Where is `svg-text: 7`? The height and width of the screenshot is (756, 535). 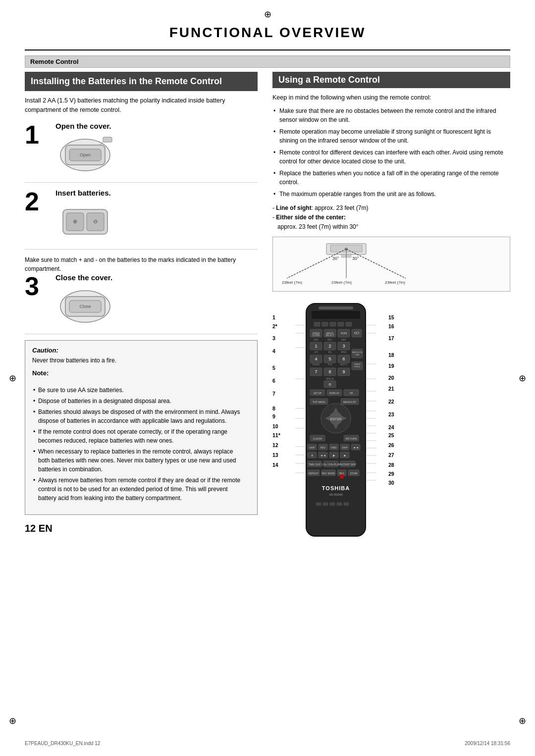 svg-text: 7 is located at coordinates (316, 372).